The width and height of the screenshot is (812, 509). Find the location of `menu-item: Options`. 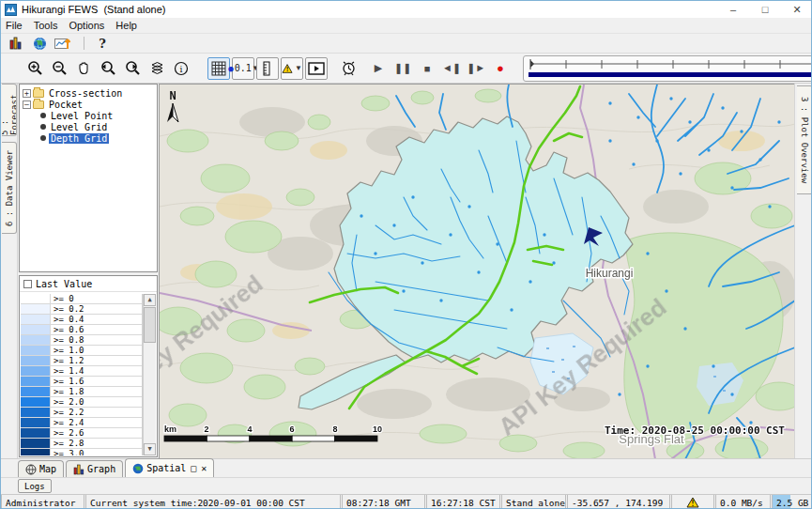

menu-item: Options is located at coordinates (90, 25).